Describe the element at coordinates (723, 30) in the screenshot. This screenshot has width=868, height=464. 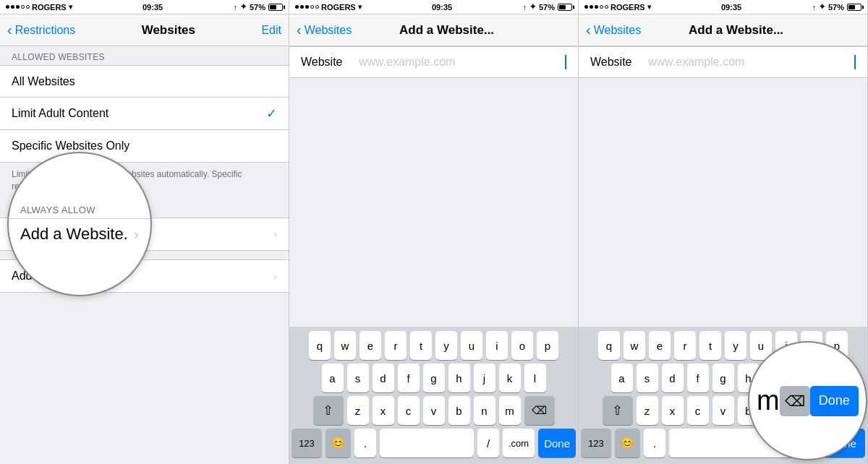
I see `nav-bar-3: ‹ Websites Add a Website...` at that location.